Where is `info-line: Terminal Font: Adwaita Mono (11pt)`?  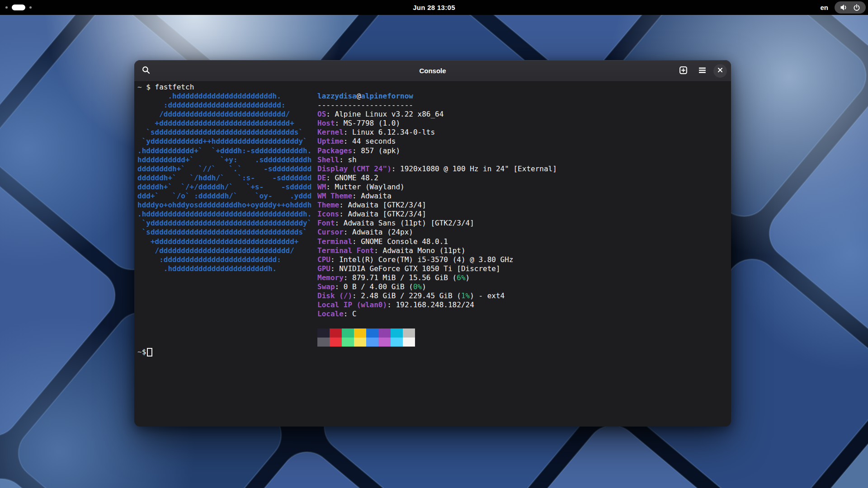
info-line: Terminal Font: Adwaita Mono (11pt) is located at coordinates (437, 251).